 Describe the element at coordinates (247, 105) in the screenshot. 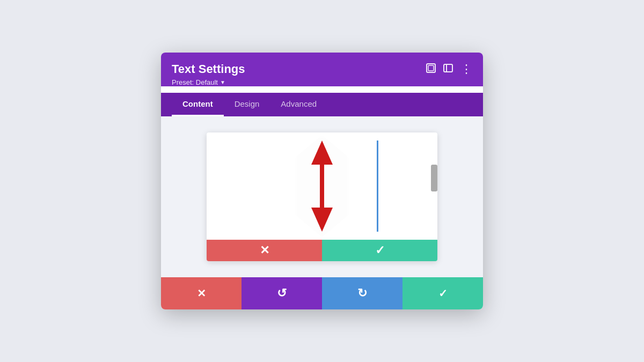

I see `tab-design: Design` at that location.